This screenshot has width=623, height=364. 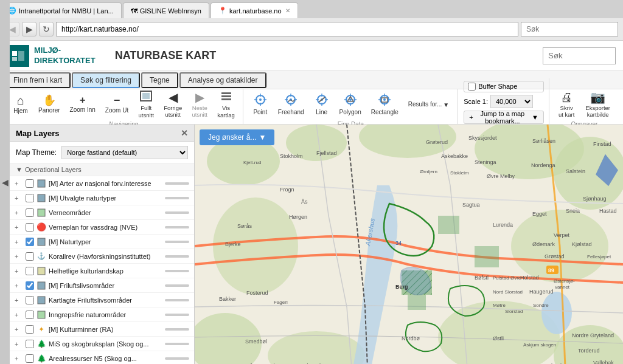 What do you see at coordinates (21, 105) in the screenshot?
I see `hjem-button: ⌂ Hjem` at bounding box center [21, 105].